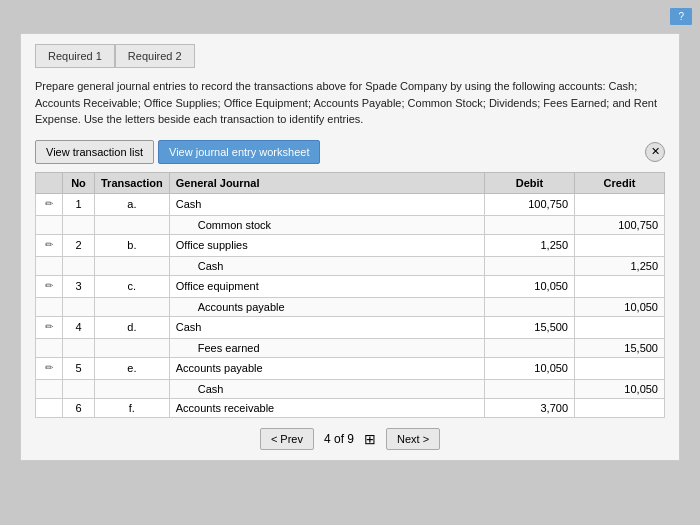 This screenshot has width=700, height=525. I want to click on row-transaction: c., so click(132, 286).